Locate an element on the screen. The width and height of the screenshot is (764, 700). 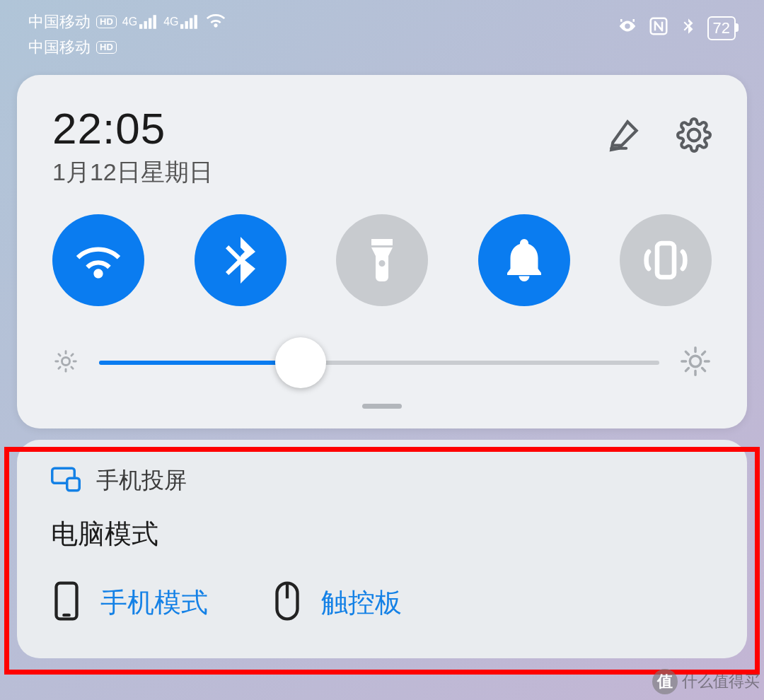
status-left: 中国移动 HD 4G 4G 中国移动 HD is located at coordinates (127, 33).